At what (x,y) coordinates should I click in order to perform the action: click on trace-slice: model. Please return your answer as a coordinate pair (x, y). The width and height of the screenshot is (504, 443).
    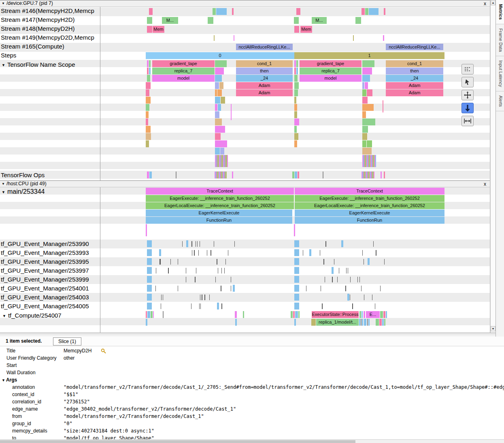
    Looking at the image, I should click on (330, 78).